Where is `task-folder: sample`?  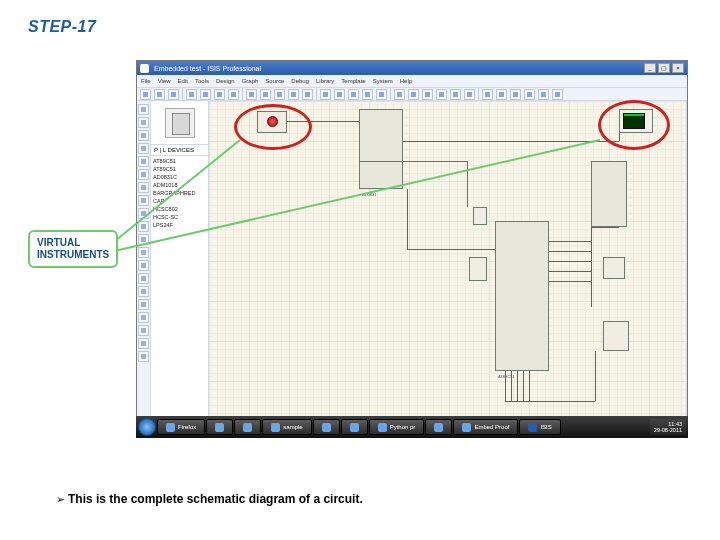
task-folder: sample is located at coordinates (286, 427).